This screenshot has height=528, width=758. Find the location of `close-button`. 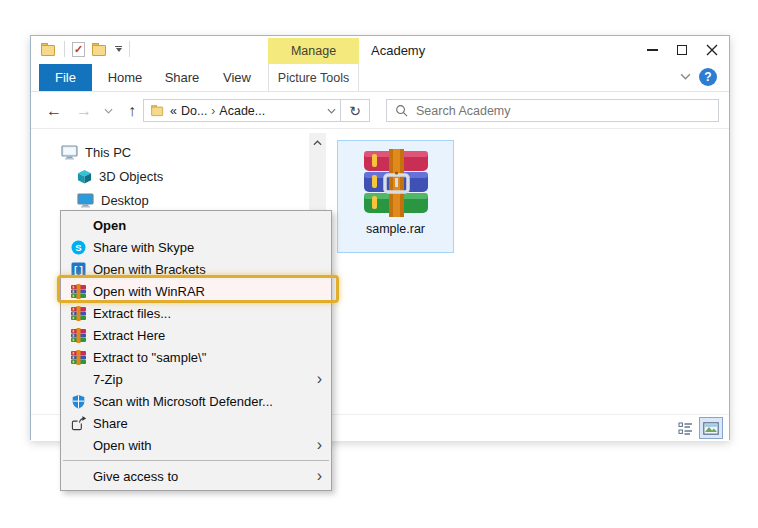

close-button is located at coordinates (712, 50).